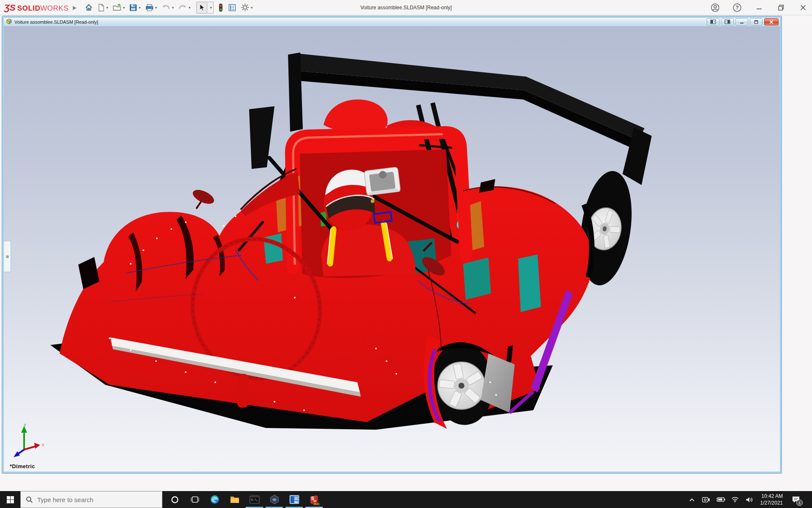 This screenshot has height=508, width=812. I want to click on battery-status, so click(721, 500).